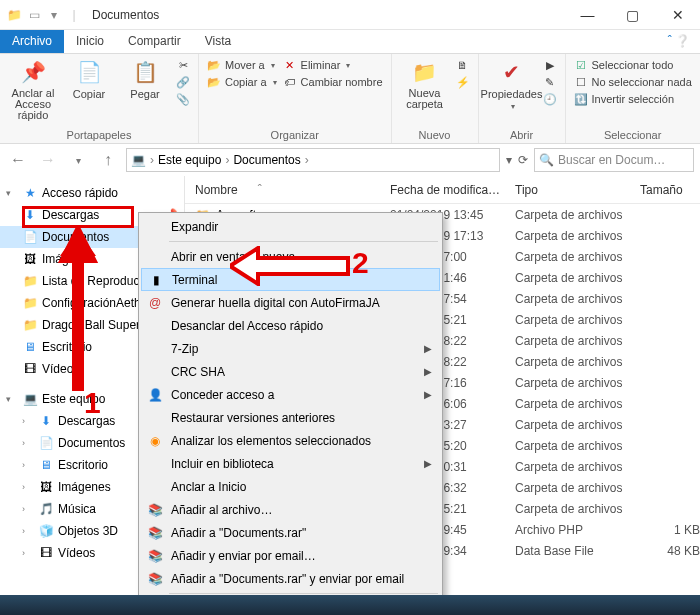 Image resolution: width=700 pixels, height=615 pixels. What do you see at coordinates (509, 160) in the screenshot?
I see `addr-dropdown-icon: ▾` at bounding box center [509, 160].